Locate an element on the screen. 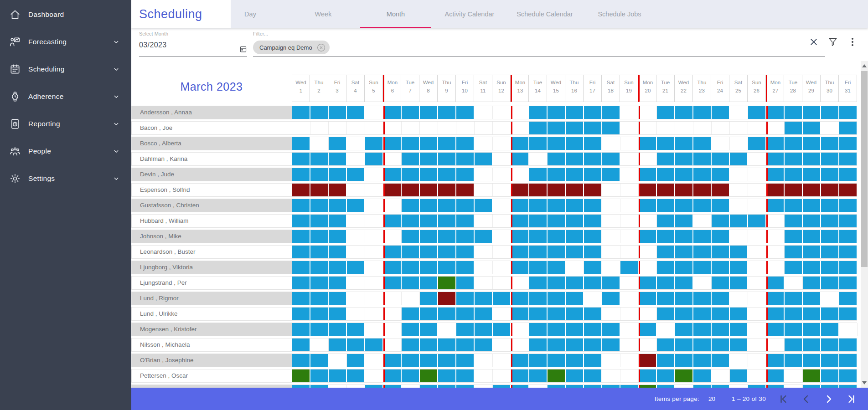  sidebar-item-dashboard: Dashboard is located at coordinates (66, 15).